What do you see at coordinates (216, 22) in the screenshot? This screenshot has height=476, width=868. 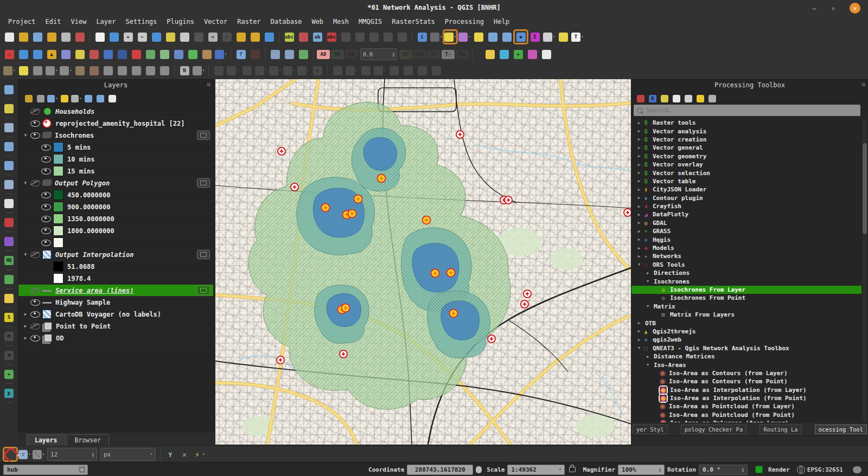 I see `menu-vector: Vector` at bounding box center [216, 22].